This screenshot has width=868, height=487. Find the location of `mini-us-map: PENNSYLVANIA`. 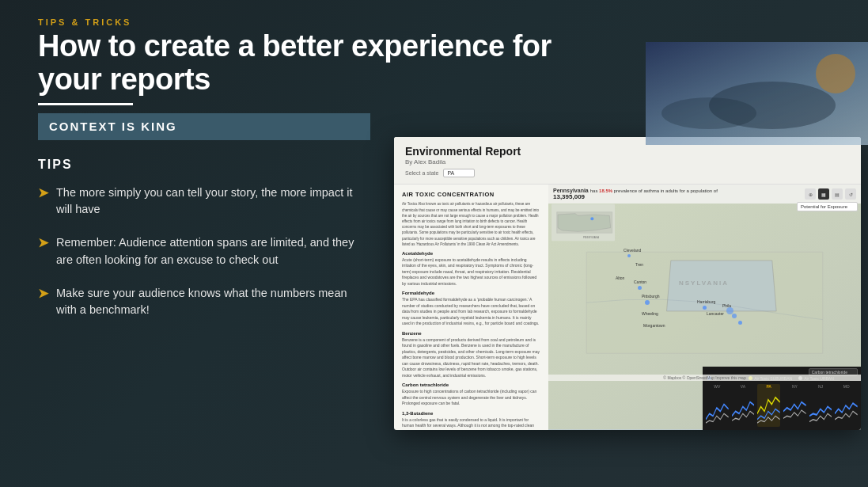

mini-us-map: PENNSYLVANIA is located at coordinates (583, 223).